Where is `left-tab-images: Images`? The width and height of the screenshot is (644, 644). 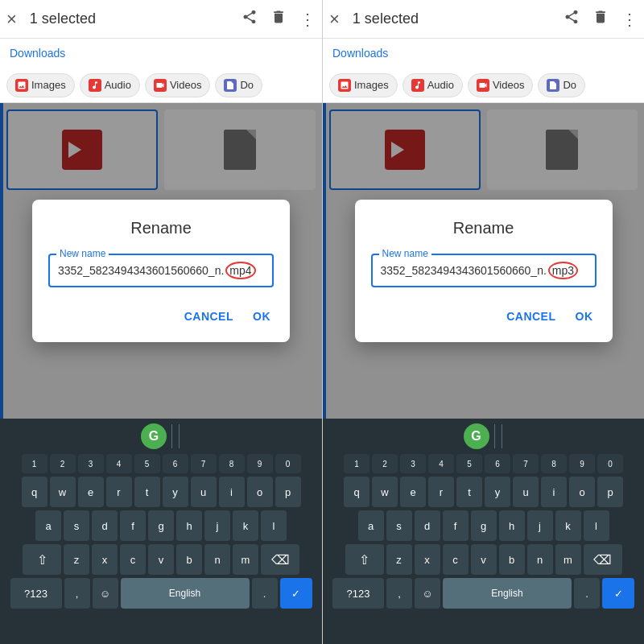
left-tab-images: Images is located at coordinates (40, 85).